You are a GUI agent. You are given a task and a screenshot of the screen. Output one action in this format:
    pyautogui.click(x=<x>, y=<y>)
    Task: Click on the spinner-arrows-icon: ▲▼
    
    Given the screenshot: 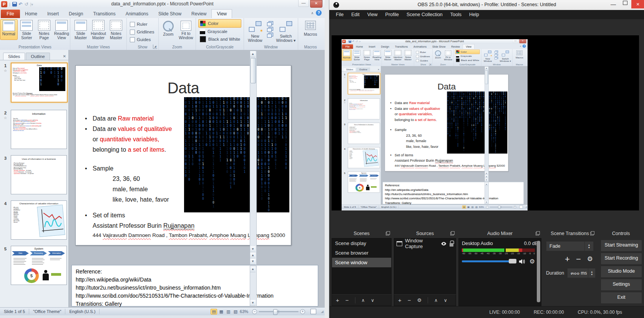 What is the action you would take?
    pyautogui.click(x=592, y=273)
    